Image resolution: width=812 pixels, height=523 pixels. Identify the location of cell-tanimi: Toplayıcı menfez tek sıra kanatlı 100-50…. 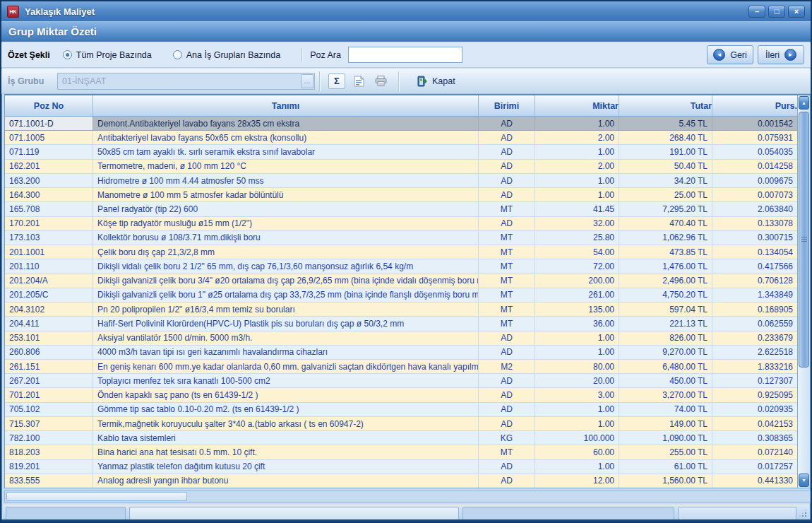
(286, 380).